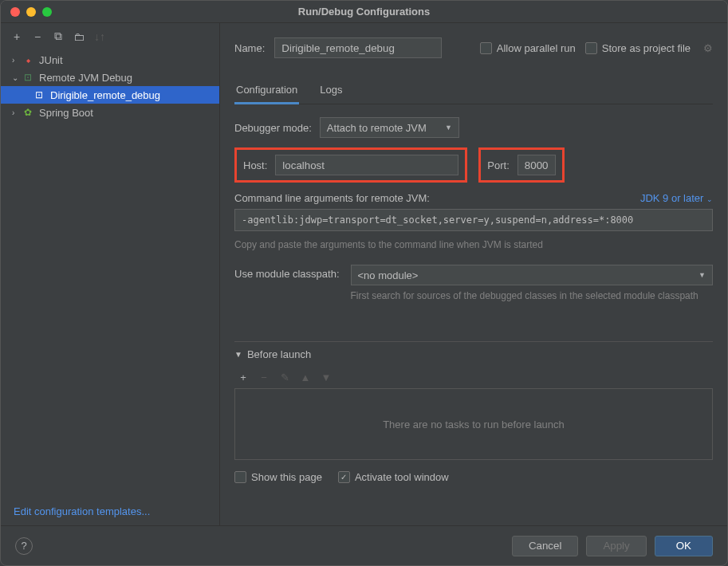 Image resolution: width=728 pixels, height=566 pixels. What do you see at coordinates (388, 276) in the screenshot?
I see `select-value: <no module>` at bounding box center [388, 276].